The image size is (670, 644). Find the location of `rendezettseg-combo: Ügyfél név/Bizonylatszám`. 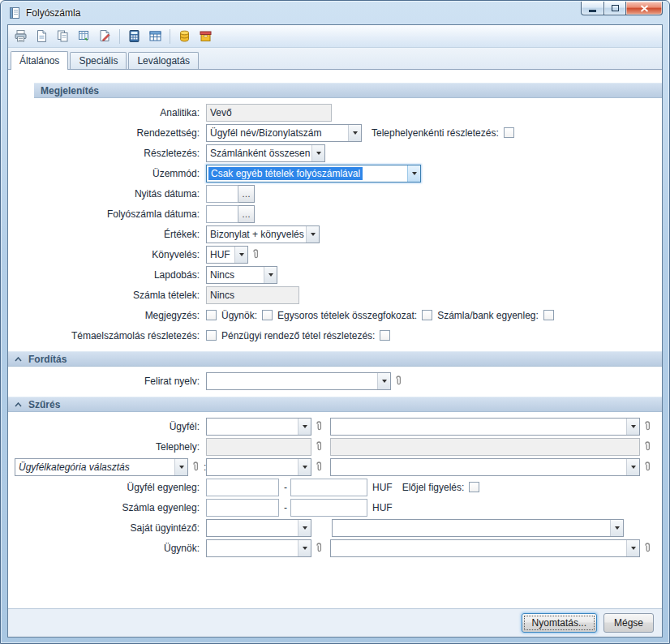

rendezettseg-combo: Ügyfél név/Bizonylatszám is located at coordinates (284, 133).